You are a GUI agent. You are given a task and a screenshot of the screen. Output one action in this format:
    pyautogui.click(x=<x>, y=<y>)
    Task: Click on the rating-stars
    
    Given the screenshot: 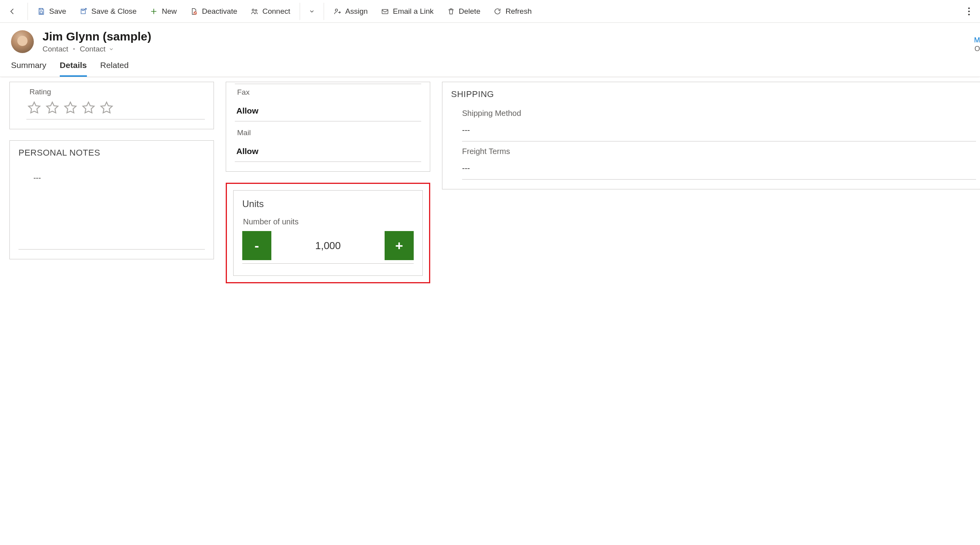 What is the action you would take?
    pyautogui.click(x=116, y=108)
    